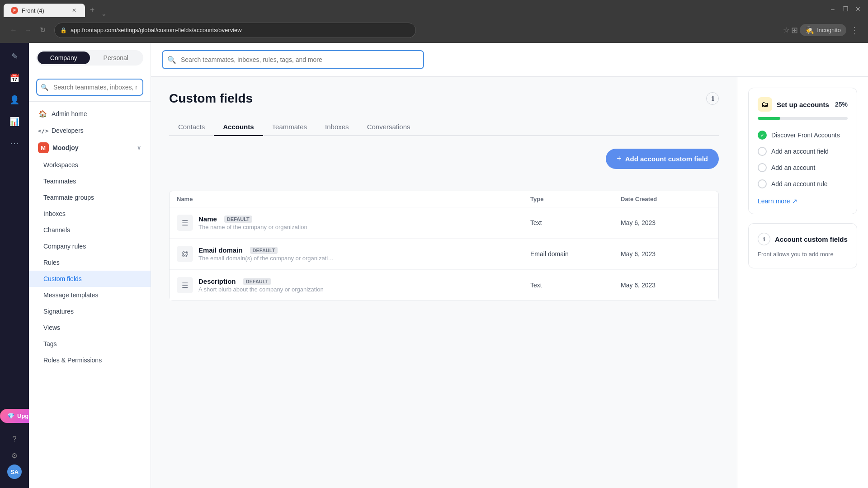  Describe the element at coordinates (42, 30) in the screenshot. I see `reload-button: ↻` at that location.